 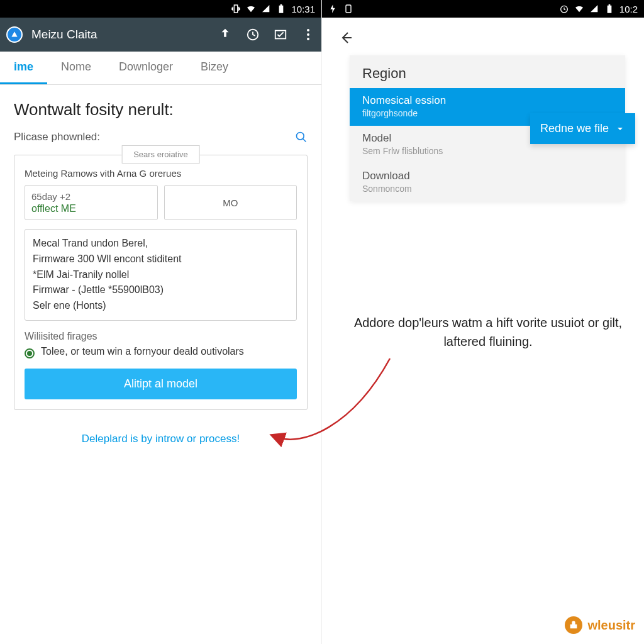 What do you see at coordinates (121, 35) in the screenshot?
I see `app-title: Meizu Claita` at bounding box center [121, 35].